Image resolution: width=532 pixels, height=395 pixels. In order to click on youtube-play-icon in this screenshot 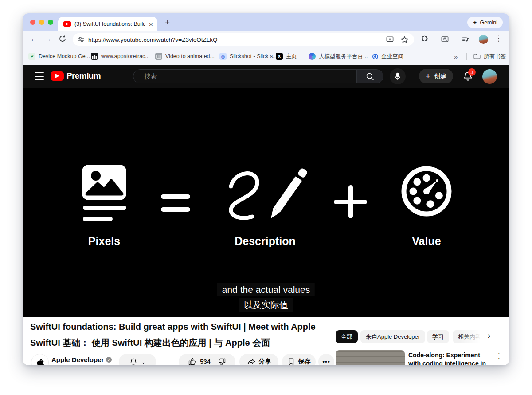, I will do `click(57, 76)`.